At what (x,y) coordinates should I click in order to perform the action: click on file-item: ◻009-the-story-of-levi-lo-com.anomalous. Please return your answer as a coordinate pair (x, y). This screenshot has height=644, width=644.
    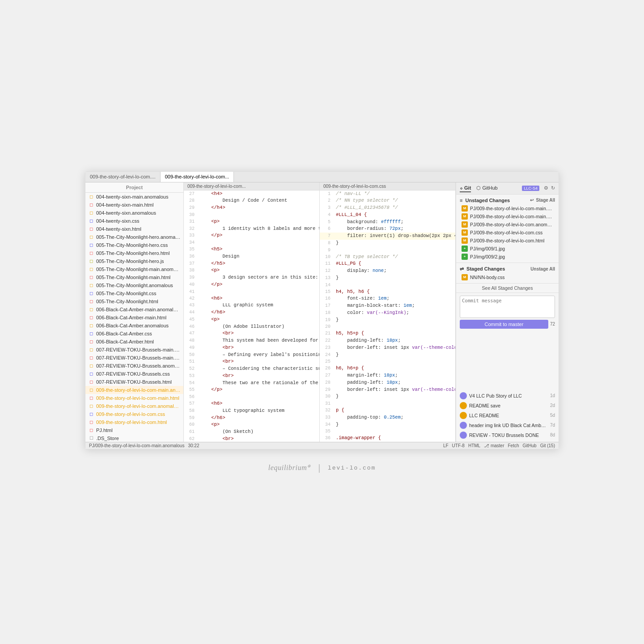
    Looking at the image, I should click on (134, 406).